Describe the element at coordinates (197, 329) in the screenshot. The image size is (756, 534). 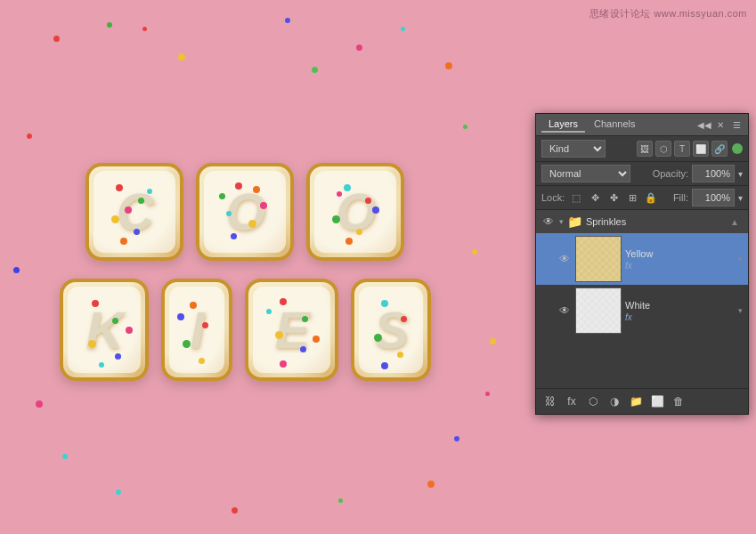
I see `cookie-letter-i: I` at that location.